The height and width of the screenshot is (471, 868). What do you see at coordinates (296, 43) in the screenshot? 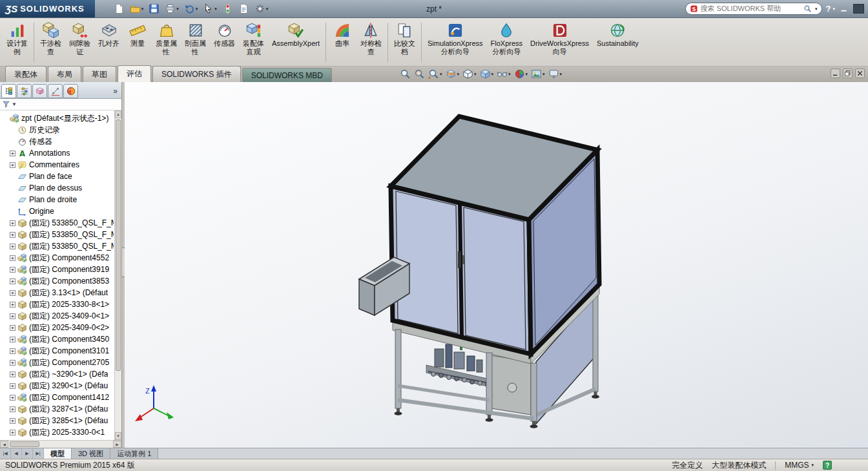
I see `assemblyxpert-button: AssemblyXpert` at bounding box center [296, 43].